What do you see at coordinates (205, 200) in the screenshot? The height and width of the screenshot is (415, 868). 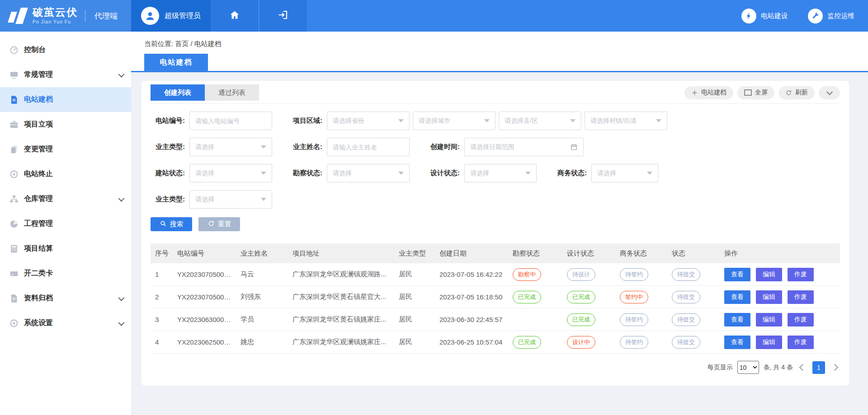 I see `placeholder-text: 请选择` at bounding box center [205, 200].